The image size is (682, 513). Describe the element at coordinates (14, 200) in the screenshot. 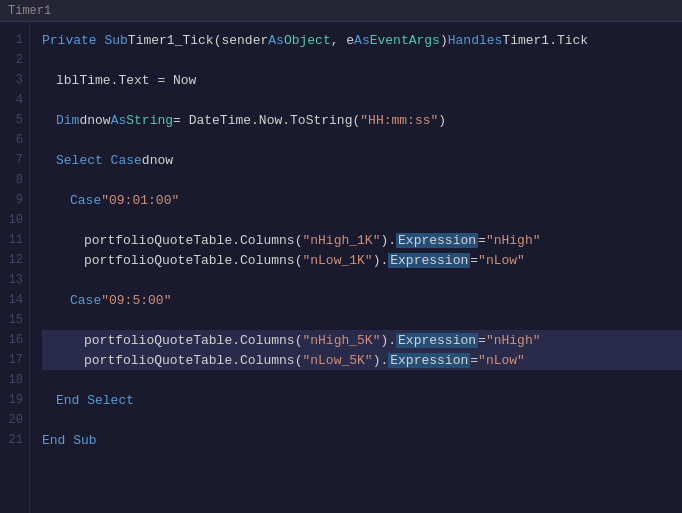

I see `line-number: 9` at that location.